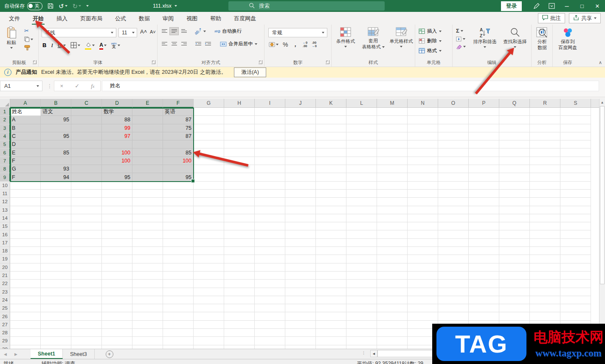 This screenshot has width=605, height=364. I want to click on cell-O20, so click(453, 267).